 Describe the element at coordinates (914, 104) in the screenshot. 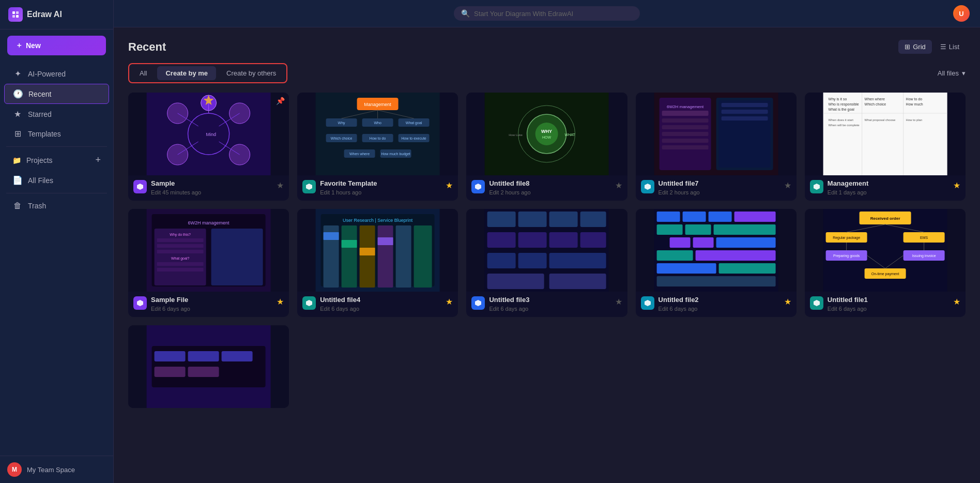

I see `svg-text: How much` at that location.